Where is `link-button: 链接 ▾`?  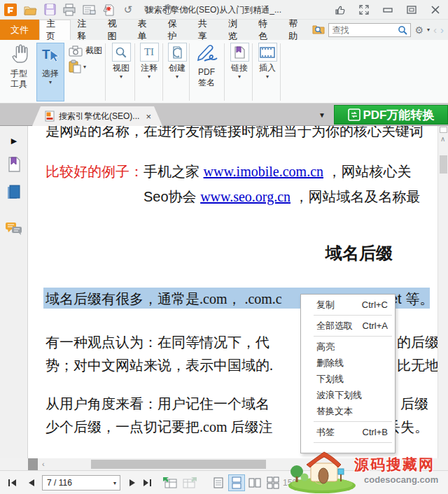 link-button: 链接 ▾ is located at coordinates (239, 62).